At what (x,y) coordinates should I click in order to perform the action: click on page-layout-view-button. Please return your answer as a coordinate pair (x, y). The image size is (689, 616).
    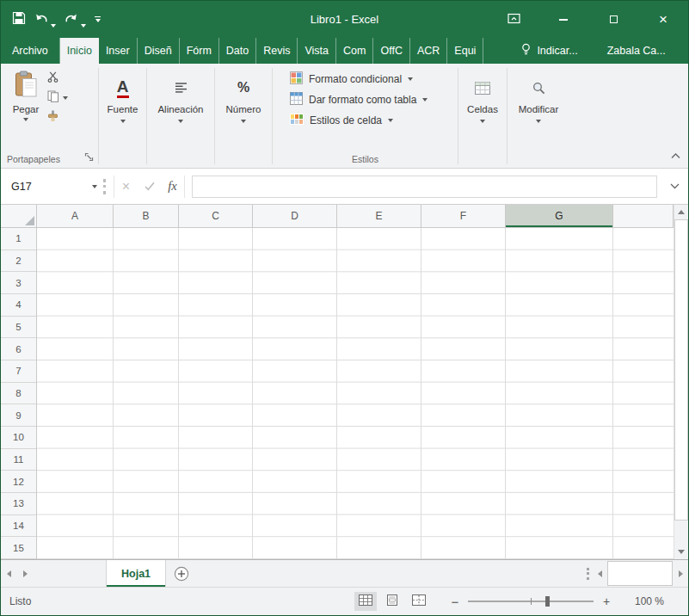
    Looking at the image, I should click on (392, 601).